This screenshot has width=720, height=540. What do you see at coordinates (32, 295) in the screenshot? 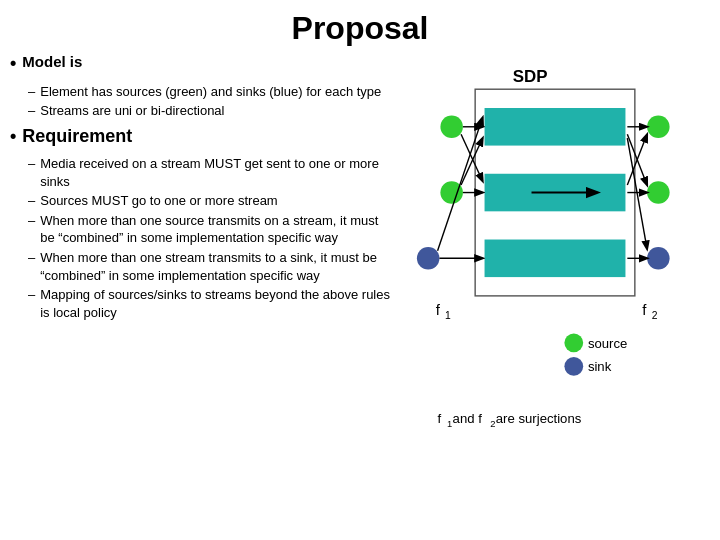
I see `dash-r5: –` at bounding box center [32, 295].